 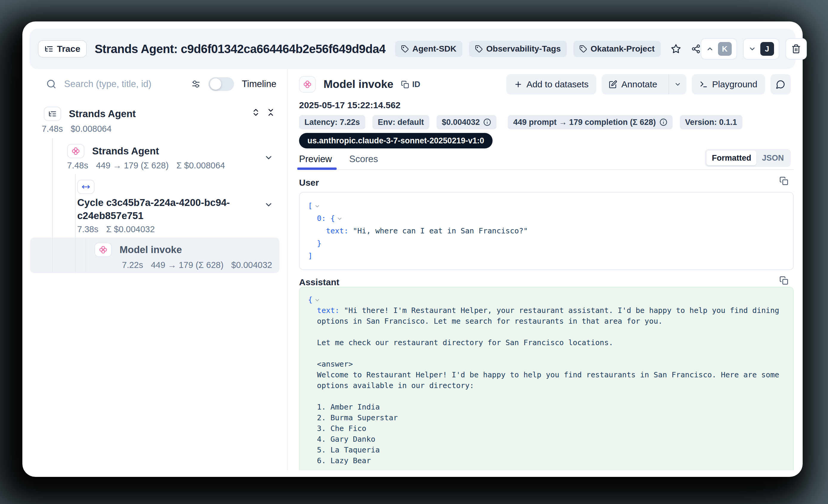 What do you see at coordinates (271, 112) in the screenshot?
I see `collapse-all-icon` at bounding box center [271, 112].